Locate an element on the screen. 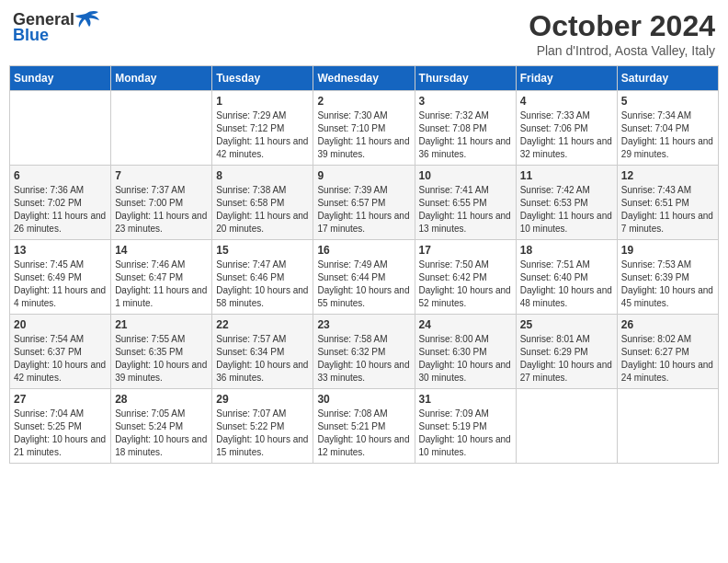  day-number: 31 is located at coordinates (465, 399).